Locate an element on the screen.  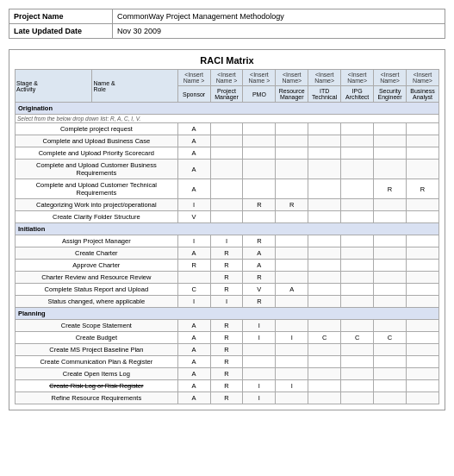
table-row: Charter Review and Resource Review is located at coordinates (96, 278).